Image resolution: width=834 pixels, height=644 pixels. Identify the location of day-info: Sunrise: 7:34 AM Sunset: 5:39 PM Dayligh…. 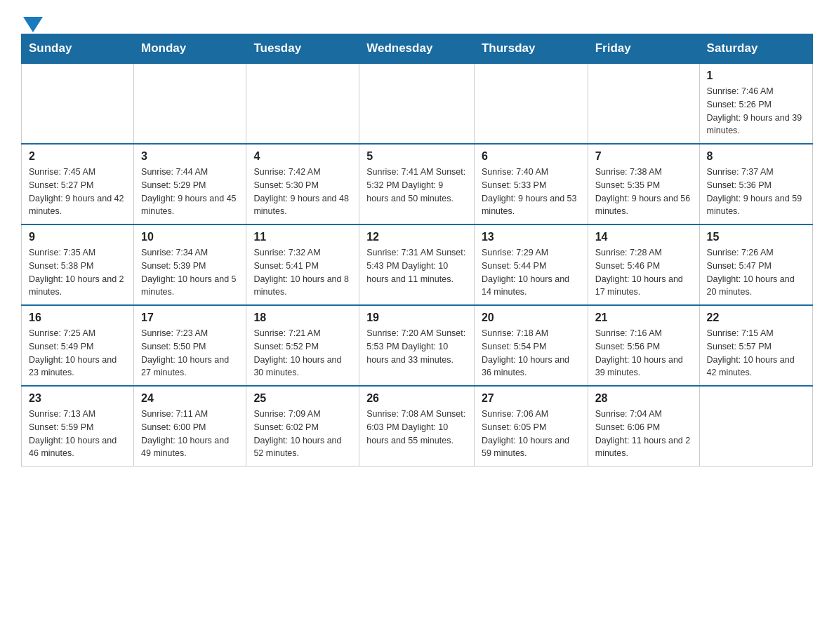
(190, 272).